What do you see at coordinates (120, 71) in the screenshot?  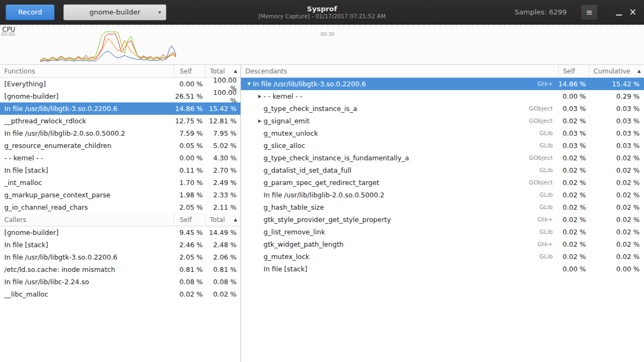 I see `functions-table-header: Functions Self Total ▲` at bounding box center [120, 71].